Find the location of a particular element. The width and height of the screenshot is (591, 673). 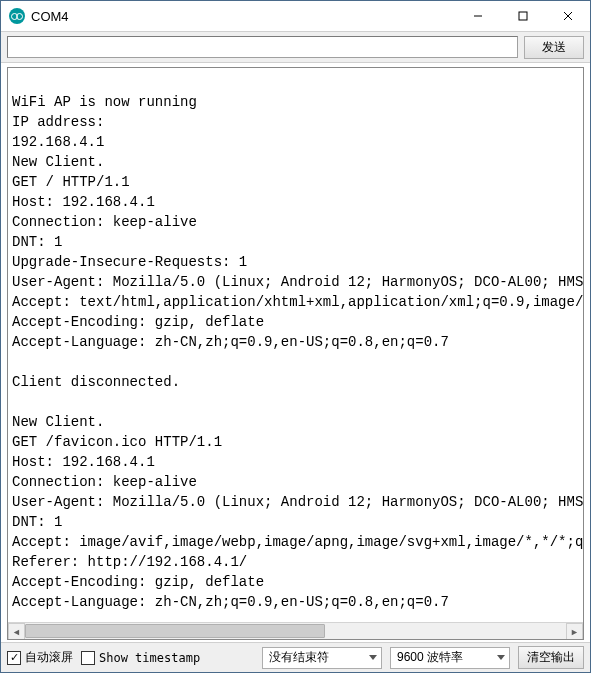

window-controls is located at coordinates (522, 16).